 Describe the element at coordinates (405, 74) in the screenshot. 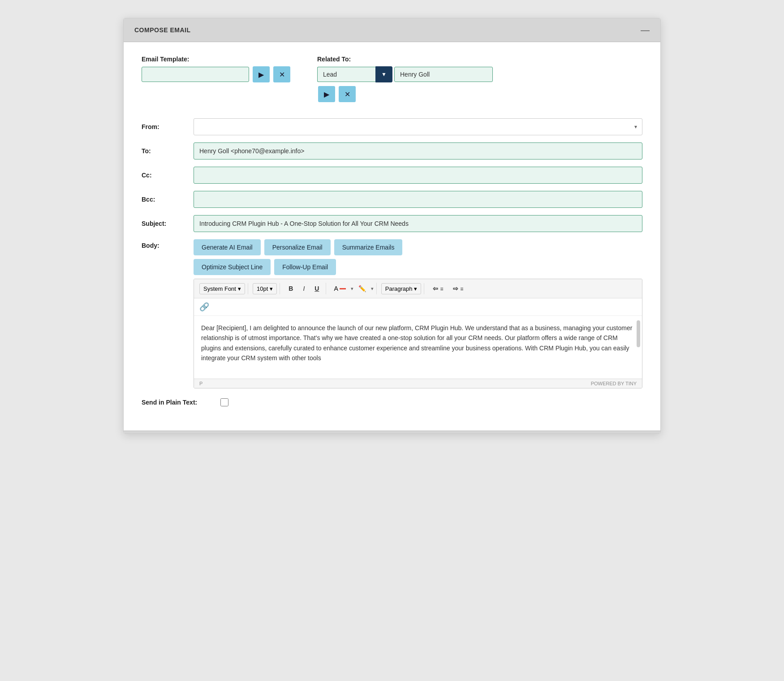

I see `related-to-row1: Lead ▼` at that location.